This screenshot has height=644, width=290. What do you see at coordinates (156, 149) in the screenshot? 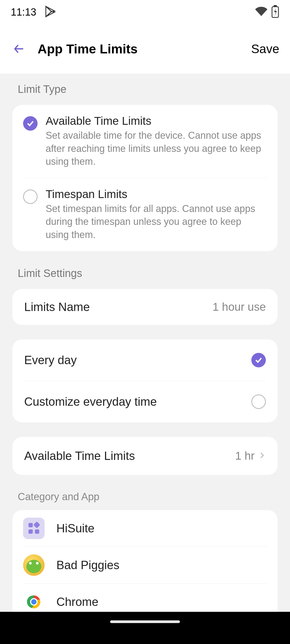
I see `radio-desc: Set available time for the device. Canno…` at bounding box center [156, 149].